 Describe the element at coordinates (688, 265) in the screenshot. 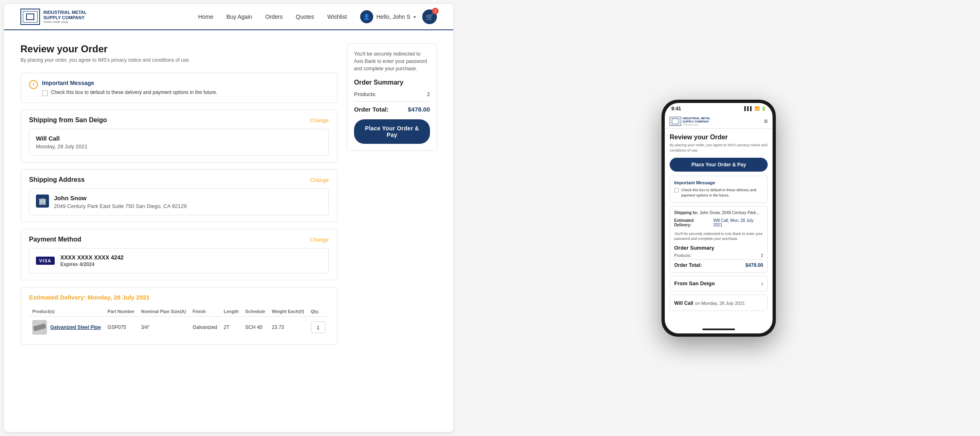

I see `phone-total-label: Order Total:` at that location.